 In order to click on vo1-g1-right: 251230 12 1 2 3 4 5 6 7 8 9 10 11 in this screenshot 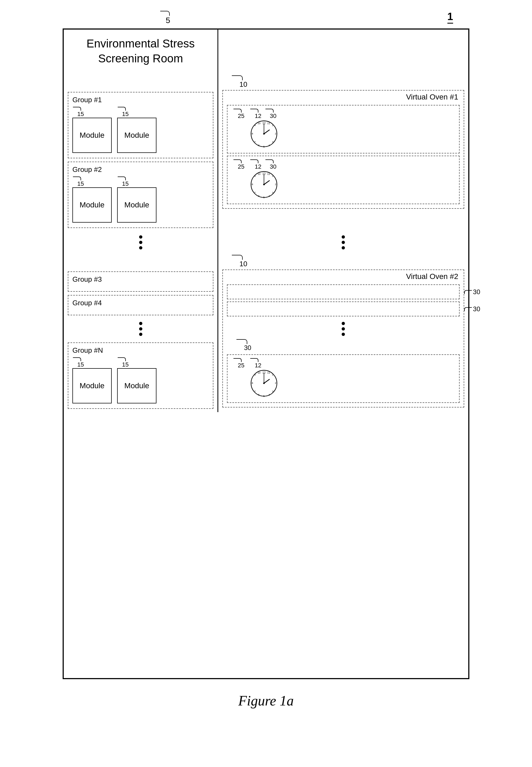, I will do `click(343, 129)`.